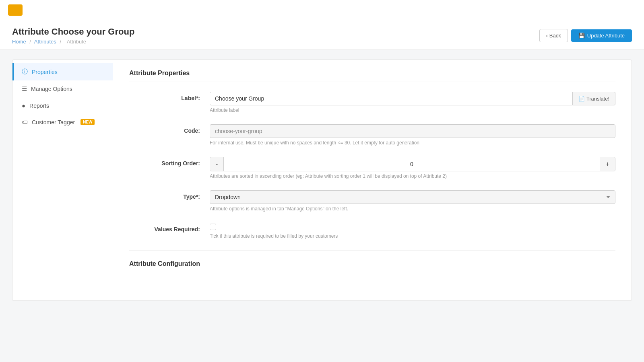  Describe the element at coordinates (25, 72) in the screenshot. I see `info-circle-icon: ⓘ` at that location.